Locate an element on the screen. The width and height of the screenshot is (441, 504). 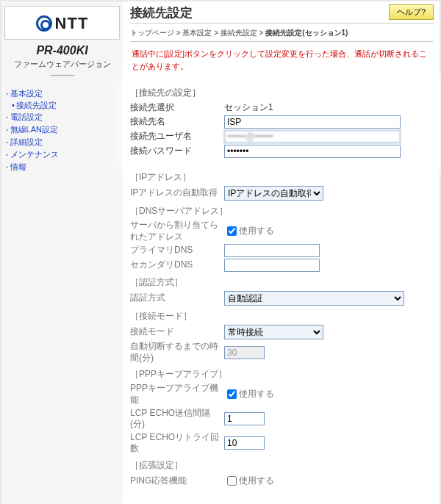
breadcrumb-part: 基本設定 is located at coordinates (197, 32).